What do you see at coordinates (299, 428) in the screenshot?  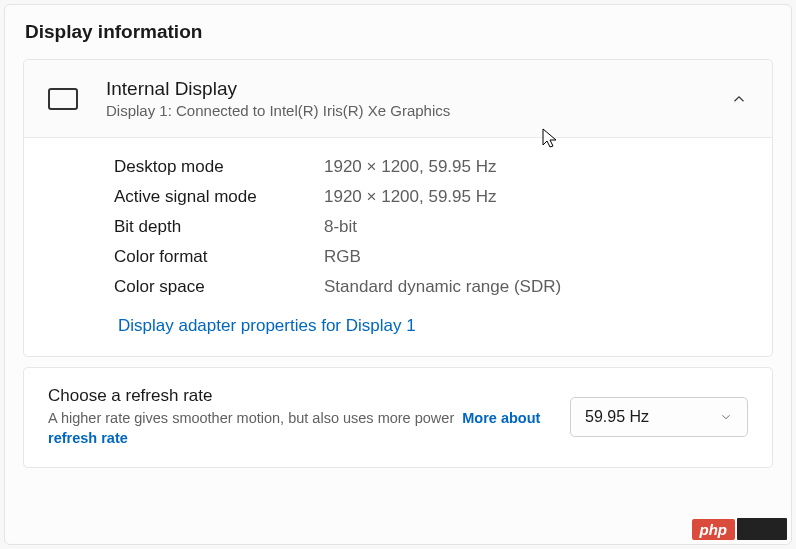 I see `refresh-description: A higher rate gives smoother motion, but…` at bounding box center [299, 428].